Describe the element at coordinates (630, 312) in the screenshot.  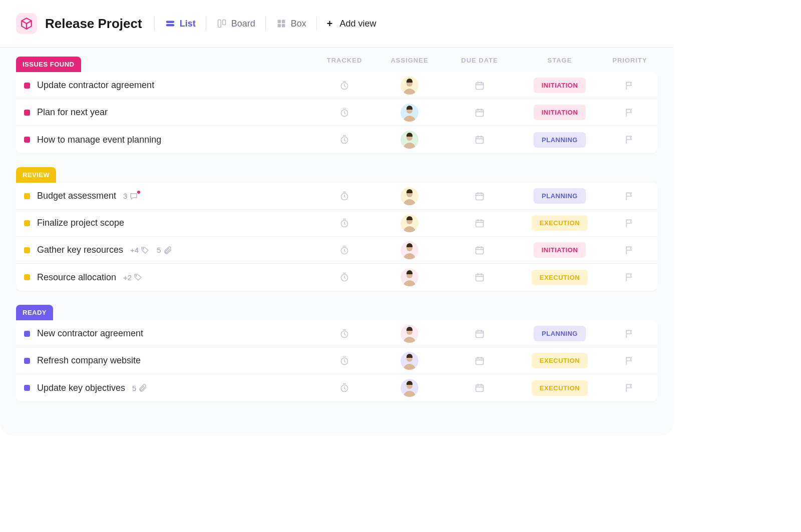
I see `column-priority` at that location.